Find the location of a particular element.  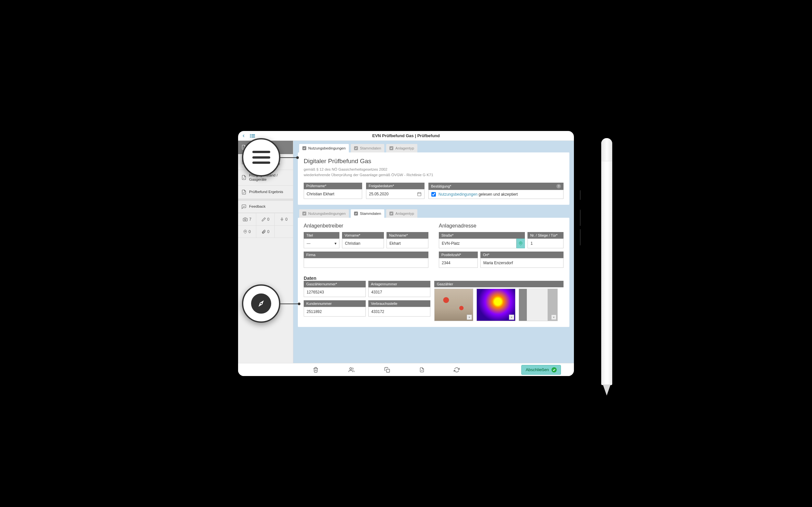

menu-icon is located at coordinates (244, 136).